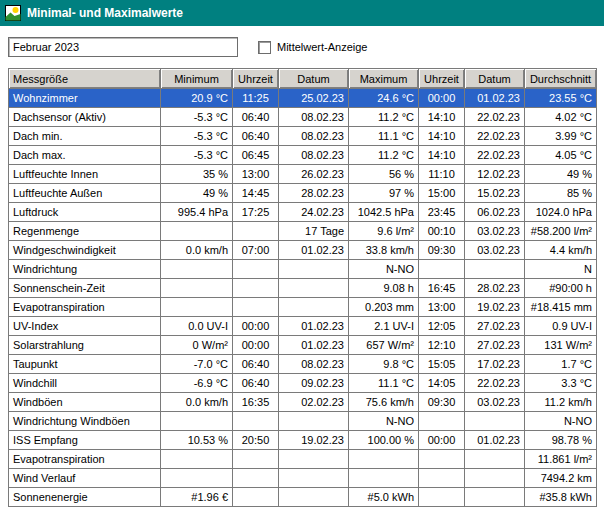 The image size is (604, 512). Describe the element at coordinates (303, 194) in the screenshot. I see `table-row: Luftfeuchte Außen 49 % 14:45 28.02.23 97…` at that location.